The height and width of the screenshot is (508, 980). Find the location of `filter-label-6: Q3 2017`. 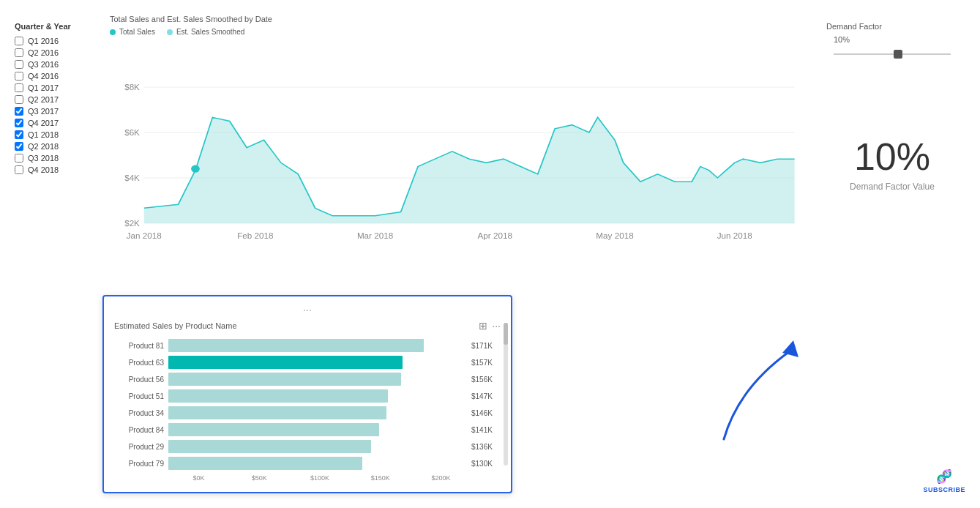

filter-label-6: Q3 2017 is located at coordinates (43, 111).